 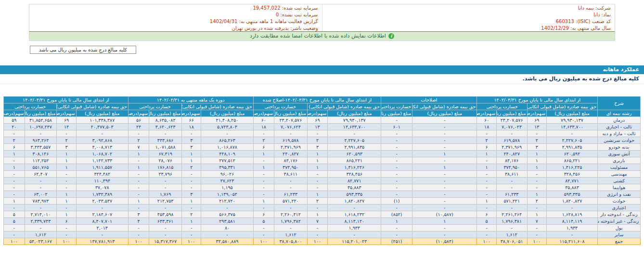 I want to click on header-share: سهم(درصد), so click(x=264, y=114).